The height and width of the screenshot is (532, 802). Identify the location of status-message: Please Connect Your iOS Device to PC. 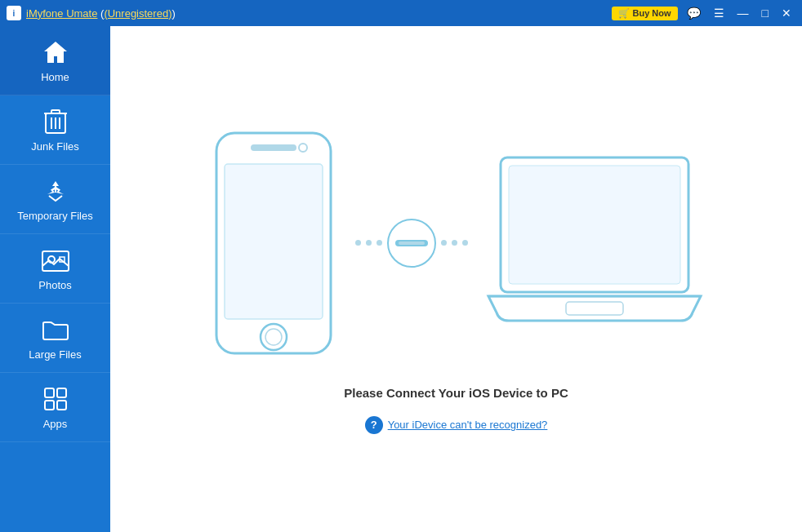
(456, 393).